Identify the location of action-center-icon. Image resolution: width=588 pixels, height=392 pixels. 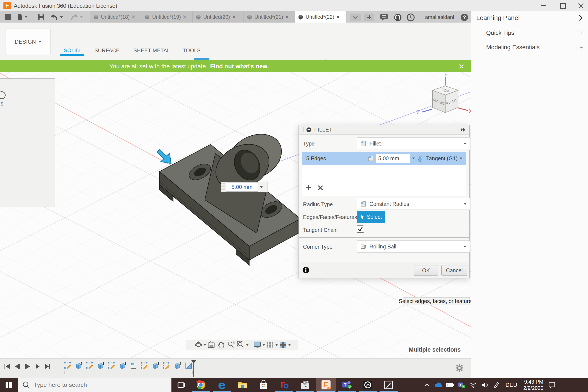
(552, 385).